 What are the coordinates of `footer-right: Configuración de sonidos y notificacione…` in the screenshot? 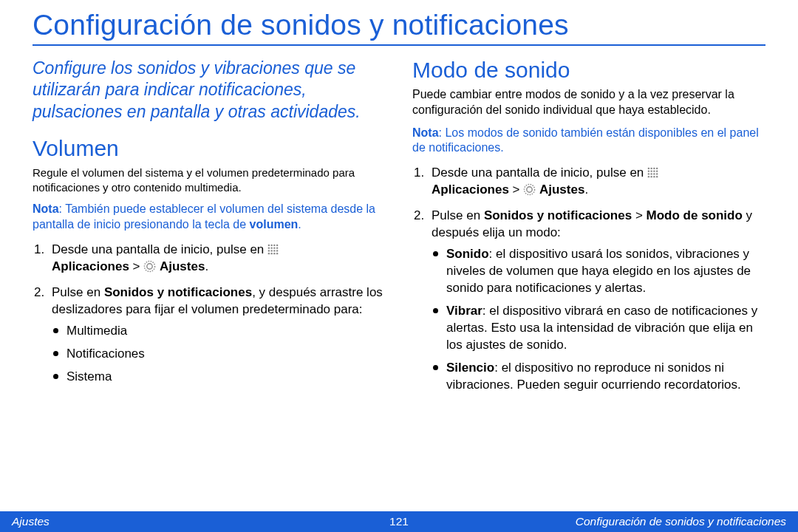 It's located at (681, 522).